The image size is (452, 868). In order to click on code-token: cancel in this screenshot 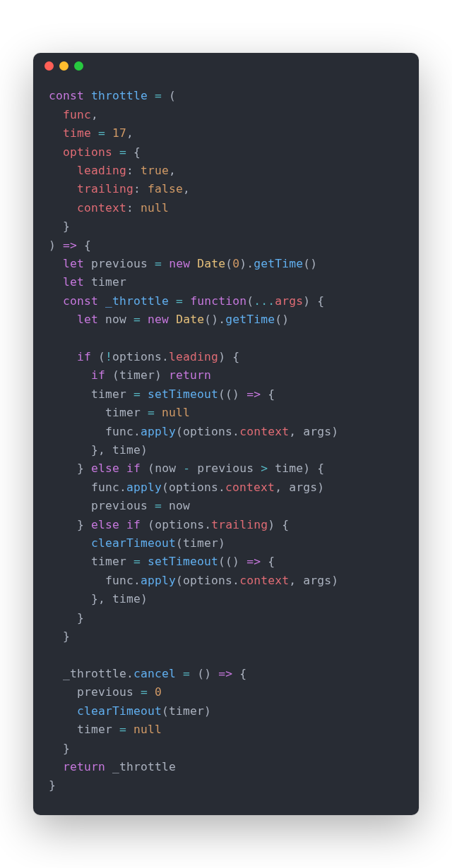, I will do `click(155, 673)`.